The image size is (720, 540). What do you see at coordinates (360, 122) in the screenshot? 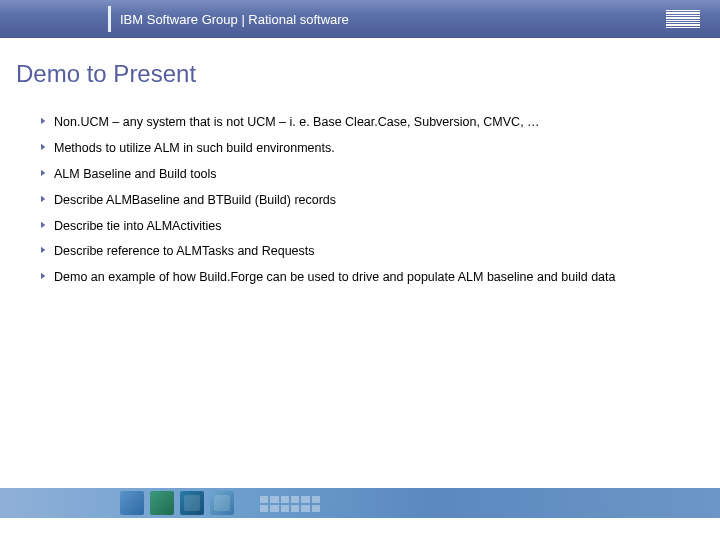
I see `bullet-item: Non.UCM – any system that is not UCM – i…` at bounding box center [360, 122].